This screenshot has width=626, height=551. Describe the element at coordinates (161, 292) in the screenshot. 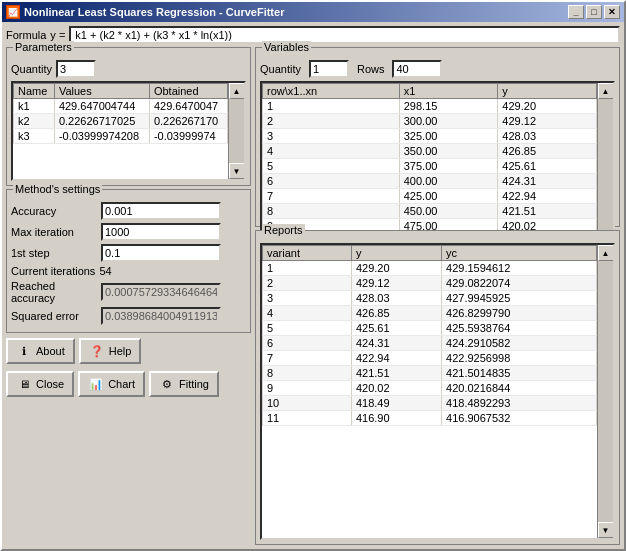

I see `reached-accuracy-value` at that location.